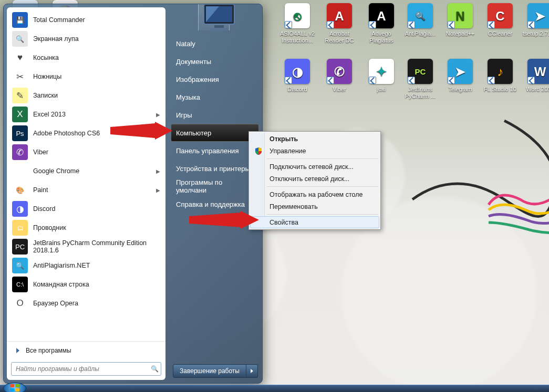 The width and height of the screenshot is (549, 392). Describe the element at coordinates (215, 204) in the screenshot. I see `right-panel-item--: Справка и поддержка` at that location.